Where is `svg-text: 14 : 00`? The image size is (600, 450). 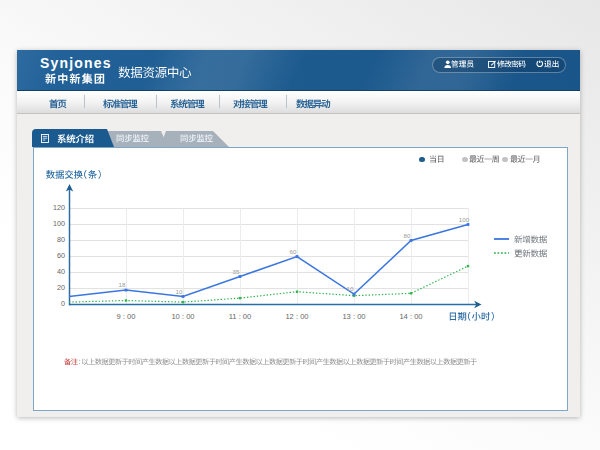
svg-text: 14 : 00 is located at coordinates (410, 316).